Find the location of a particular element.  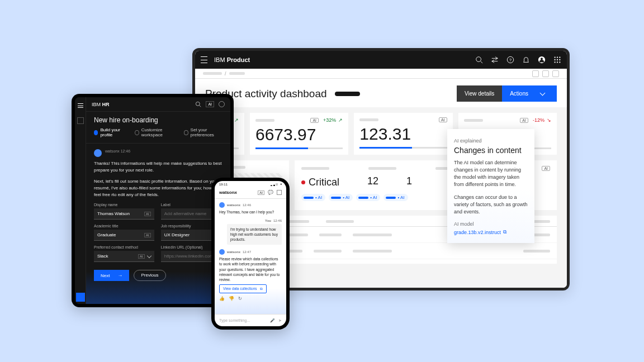

brand: watsonx is located at coordinates (228, 192).